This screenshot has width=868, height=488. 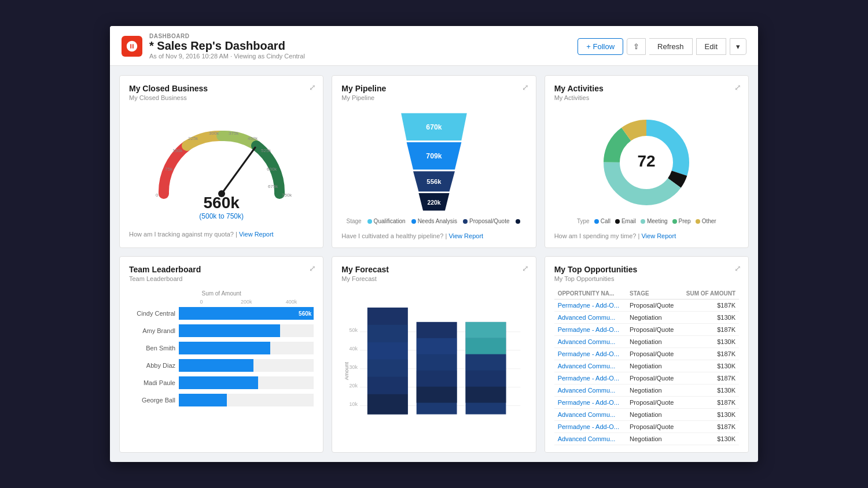 I want to click on svg-text: 670k, so click(x=434, y=127).